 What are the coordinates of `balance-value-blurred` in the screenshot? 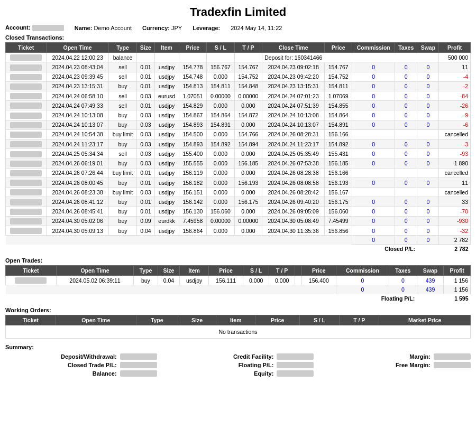 It's located at (139, 374).